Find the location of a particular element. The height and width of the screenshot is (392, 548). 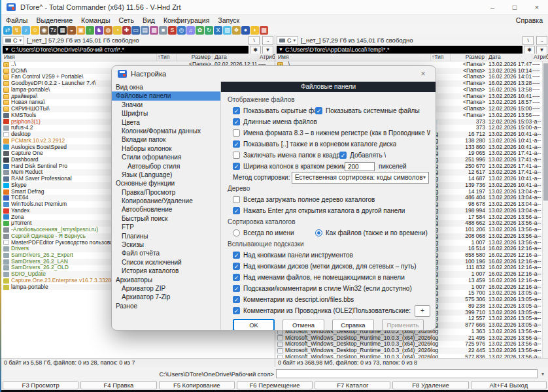

title-bar: DTore^ - Total Commander (x64) 11.56 - V… is located at coordinates (275, 8).